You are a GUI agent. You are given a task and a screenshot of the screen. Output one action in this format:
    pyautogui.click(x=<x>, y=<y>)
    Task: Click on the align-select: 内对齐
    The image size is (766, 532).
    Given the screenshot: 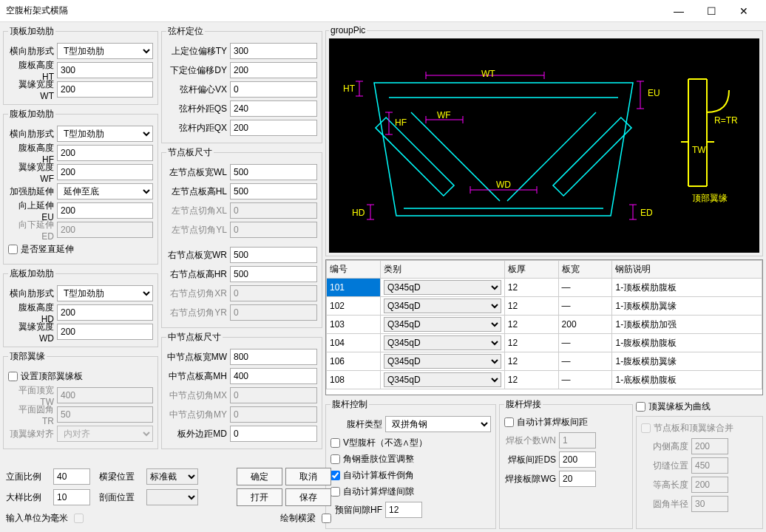 What is the action you would take?
    pyautogui.click(x=105, y=434)
    